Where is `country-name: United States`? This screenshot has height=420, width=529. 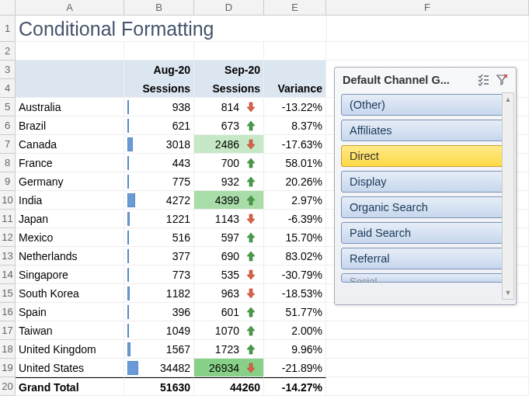
country-name: United States is located at coordinates (70, 368).